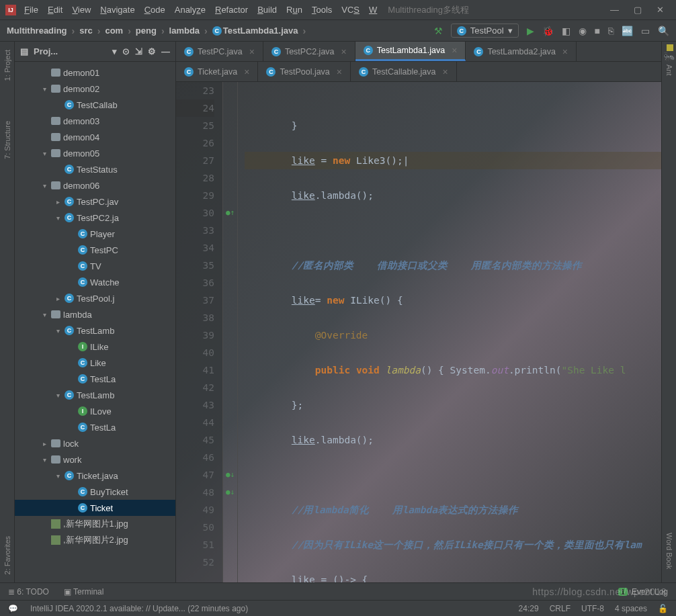  I want to click on close-icon: ✕, so click(660, 9).